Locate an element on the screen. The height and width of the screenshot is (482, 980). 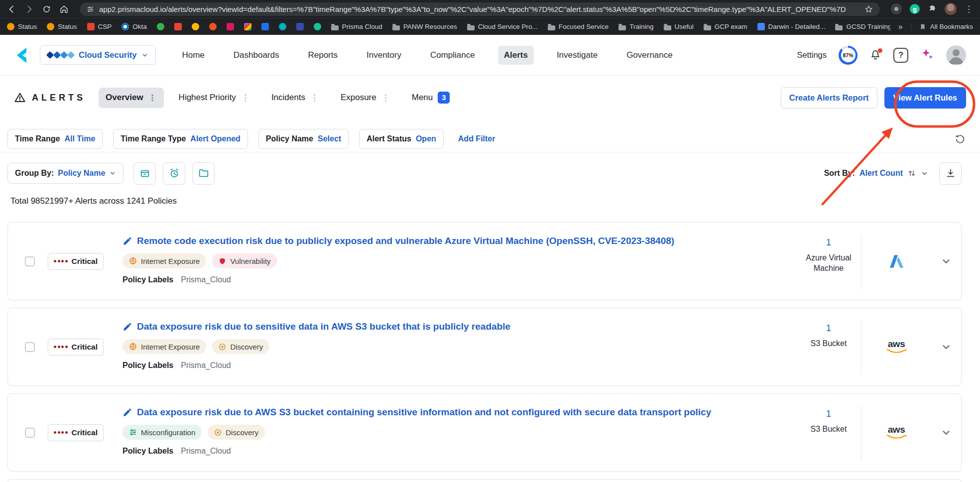
settings-link: Settings is located at coordinates (812, 55).